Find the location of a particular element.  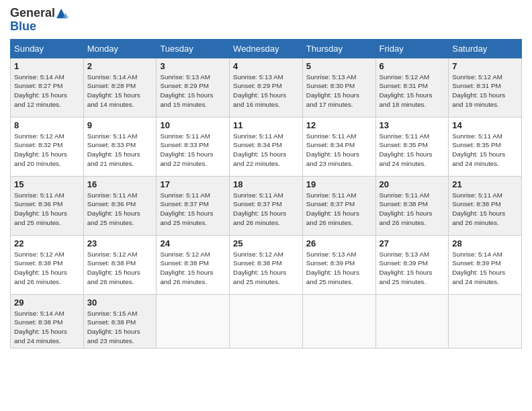

header: GeneralBlue is located at coordinates (266, 20).